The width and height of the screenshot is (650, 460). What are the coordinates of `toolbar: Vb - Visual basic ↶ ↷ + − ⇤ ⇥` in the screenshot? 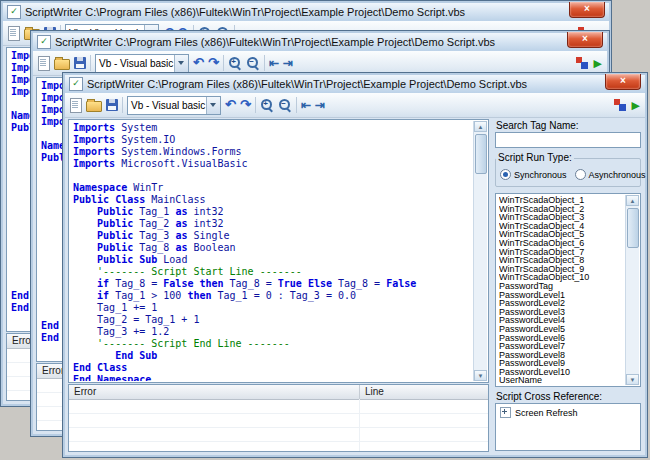 It's located at (355, 106).